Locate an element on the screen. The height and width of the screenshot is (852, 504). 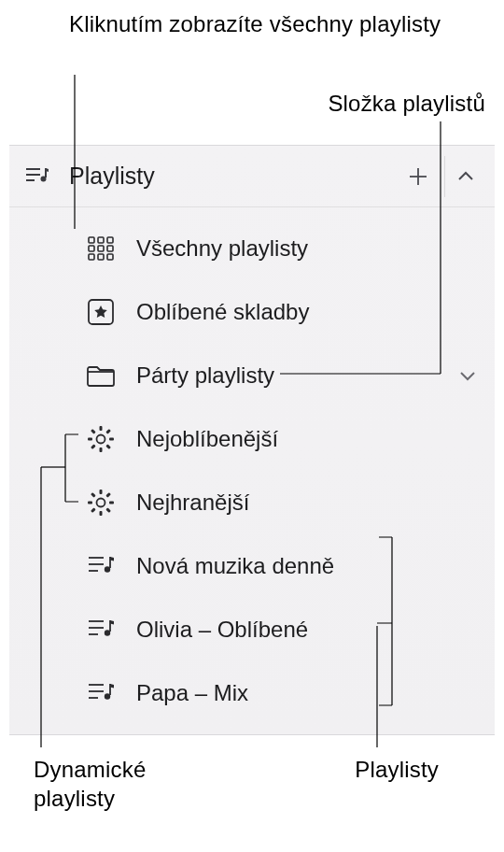
sidebar-item-playlist: Nová muzika denně is located at coordinates (252, 566).